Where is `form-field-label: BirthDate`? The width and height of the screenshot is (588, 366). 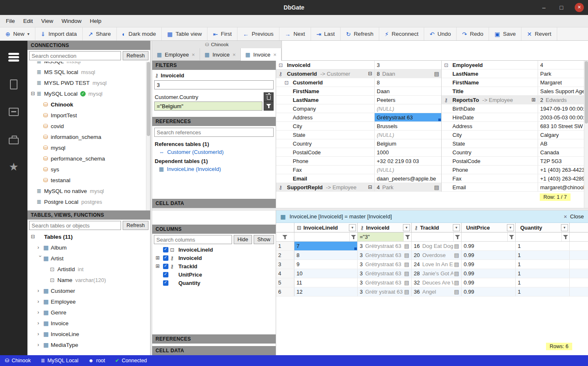 form-field-label: BirthDate is located at coordinates (490, 109).